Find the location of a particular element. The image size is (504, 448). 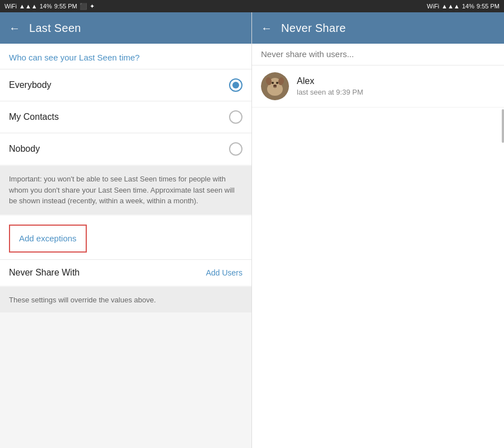

never-share-with-label: Never Share With is located at coordinates (44, 273).